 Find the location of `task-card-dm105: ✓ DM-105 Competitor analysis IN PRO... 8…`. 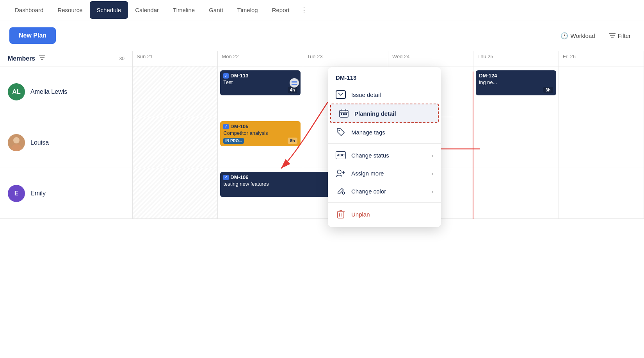

task-card-dm105: ✓ DM-105 Competitor analysis IN PRO... 8… is located at coordinates (260, 134).